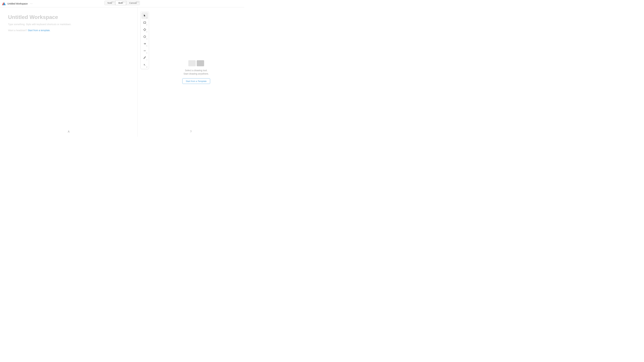 The image size is (644, 362). Describe the element at coordinates (191, 132) in the screenshot. I see `help-button: ?` at that location.